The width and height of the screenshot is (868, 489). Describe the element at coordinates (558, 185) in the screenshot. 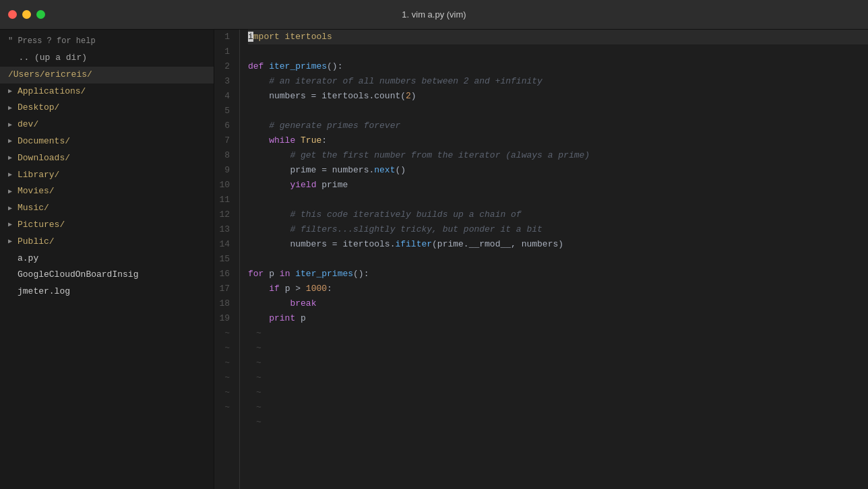

I see `code-line-10: yield prime` at that location.